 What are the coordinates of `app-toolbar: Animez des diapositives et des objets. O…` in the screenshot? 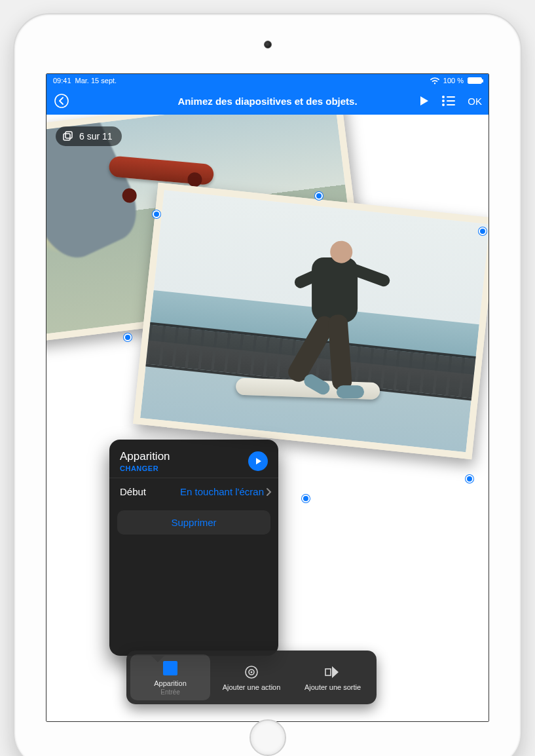 It's located at (267, 101).